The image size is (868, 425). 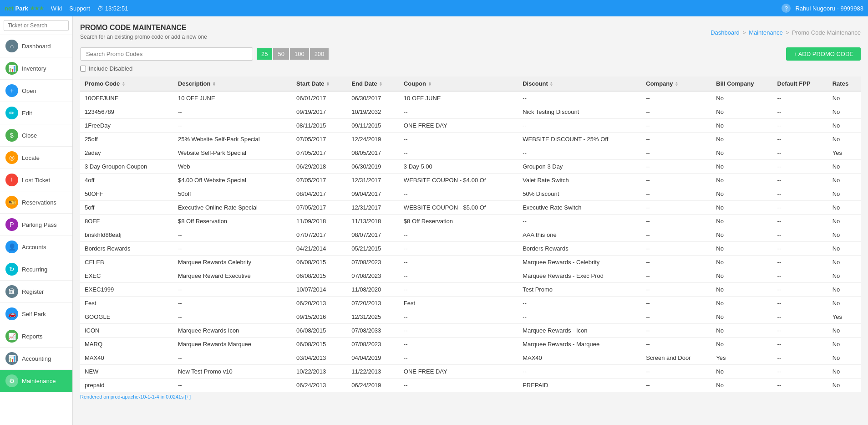 I want to click on cell-discount: Borders Rewards, so click(x=580, y=249).